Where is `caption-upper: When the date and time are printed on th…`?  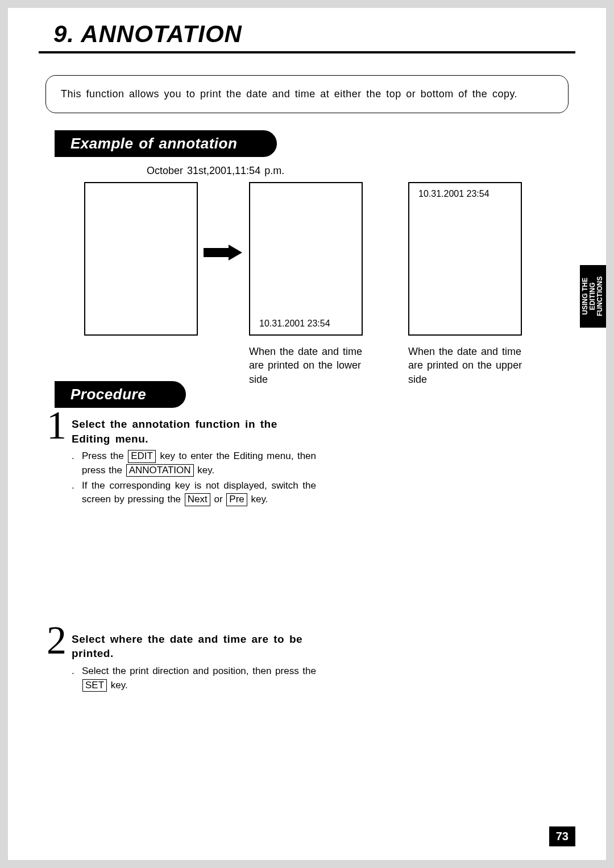
caption-upper: When the date and time are printed on th… is located at coordinates (468, 365).